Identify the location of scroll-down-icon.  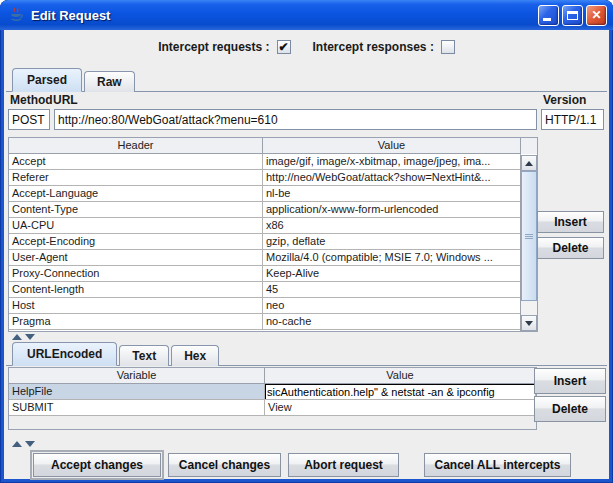
(529, 324).